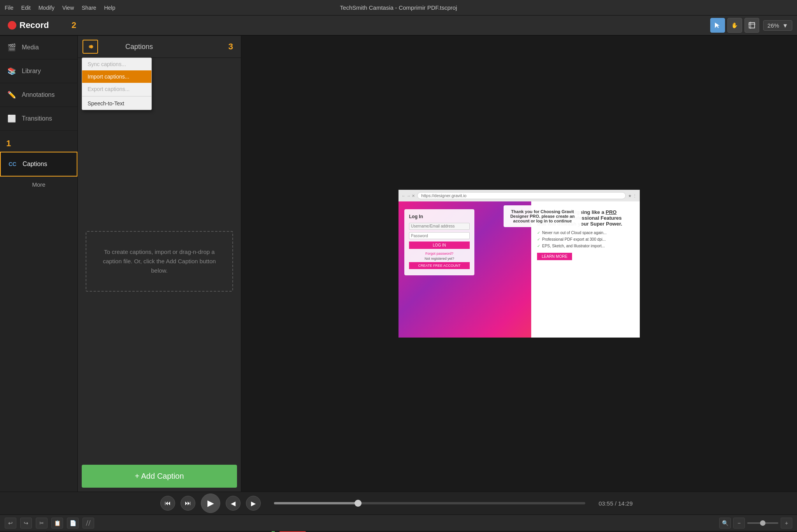 Image resolution: width=797 pixels, height=532 pixels. Describe the element at coordinates (68, 8) in the screenshot. I see `menu-view: View` at that location.